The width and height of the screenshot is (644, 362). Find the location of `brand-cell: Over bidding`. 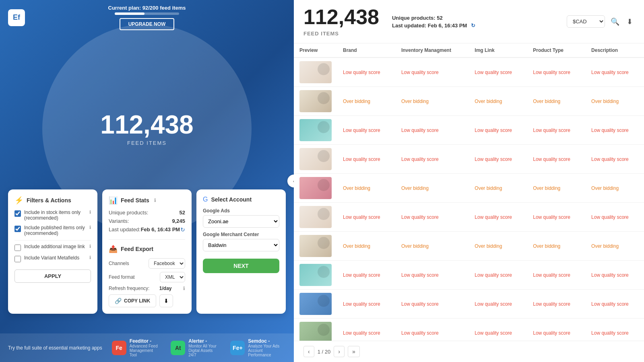

brand-cell: Over bidding is located at coordinates (366, 246).